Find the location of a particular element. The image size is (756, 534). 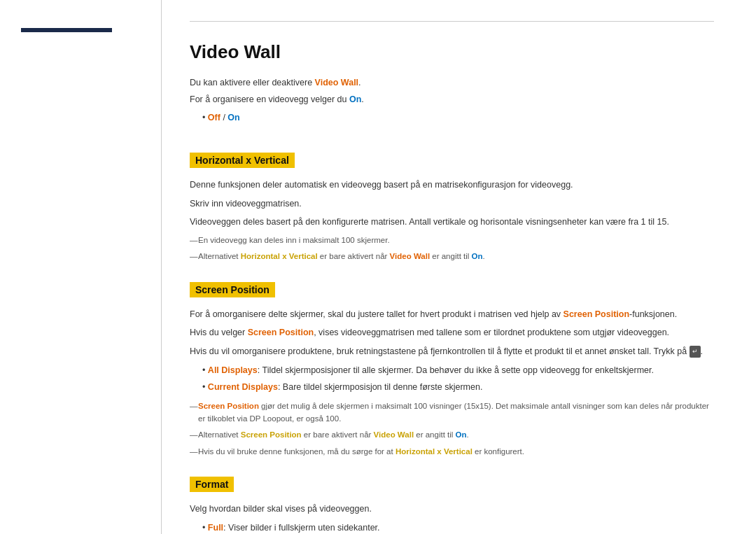

on-note2: On is located at coordinates (461, 435).